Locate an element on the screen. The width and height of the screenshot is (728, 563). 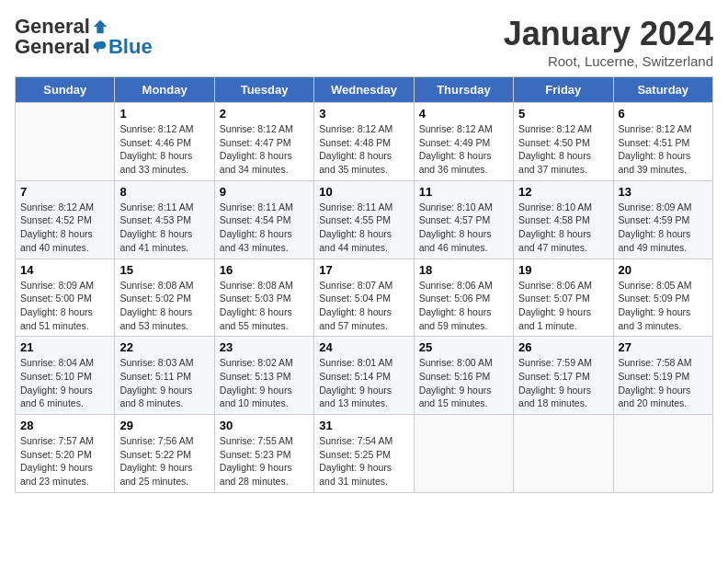
calendar-day-cell: 24 Sunrise: 8:01 AMSunset: 5:14 PMDaylig… is located at coordinates (364, 375).